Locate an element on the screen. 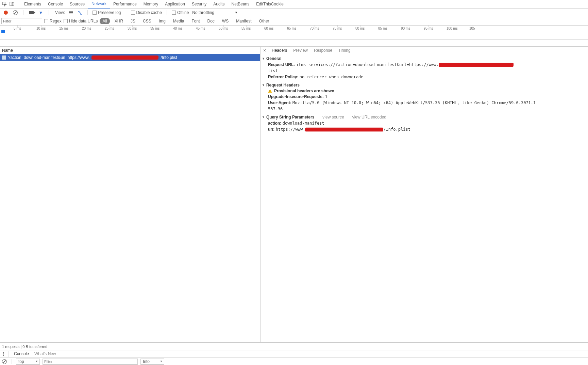 This screenshot has width=588, height=365. detail-tab-timing: Timing is located at coordinates (345, 50).